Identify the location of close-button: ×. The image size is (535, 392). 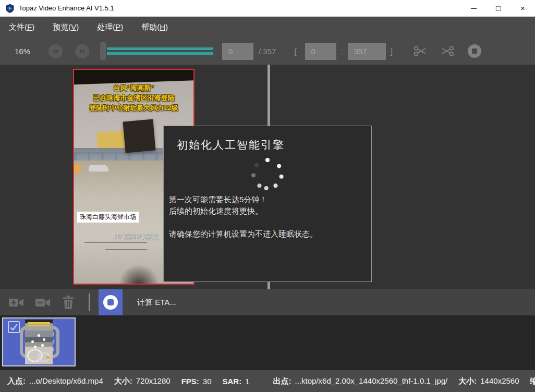
(522, 8).